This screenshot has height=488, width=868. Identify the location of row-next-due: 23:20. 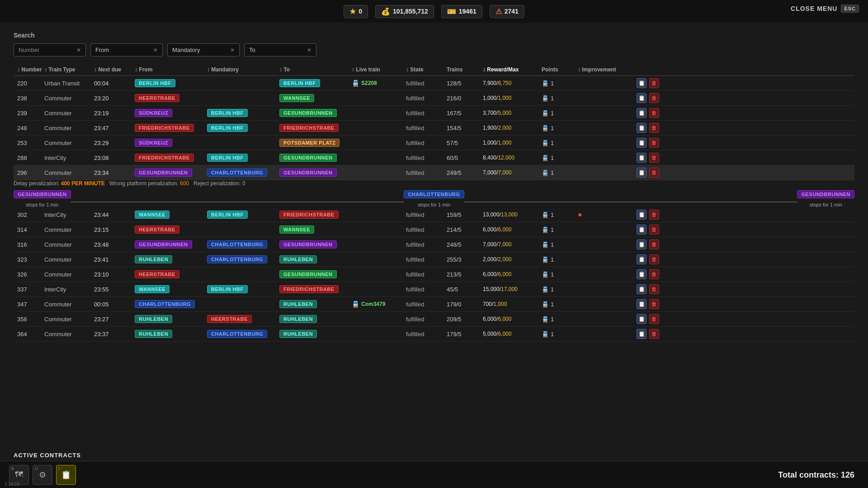
(114, 99).